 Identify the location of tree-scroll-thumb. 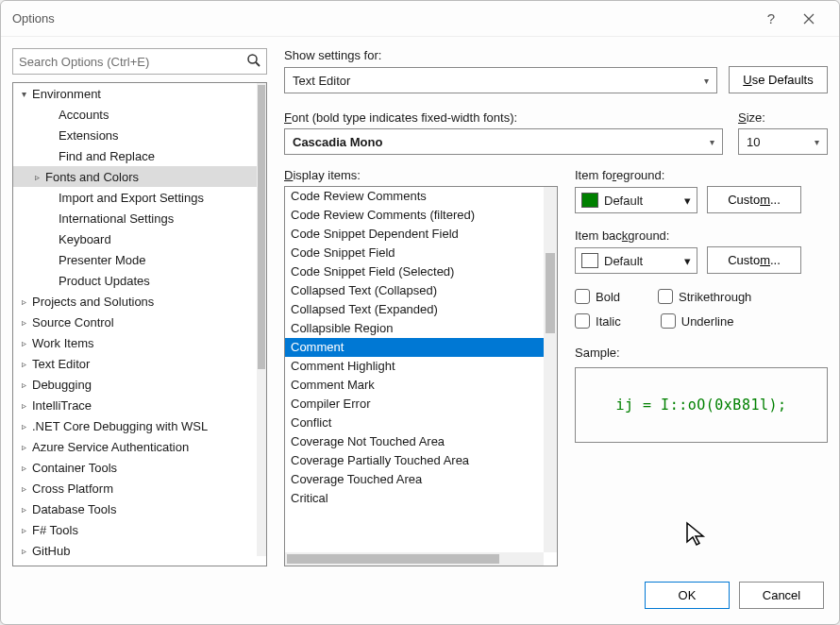
(261, 227).